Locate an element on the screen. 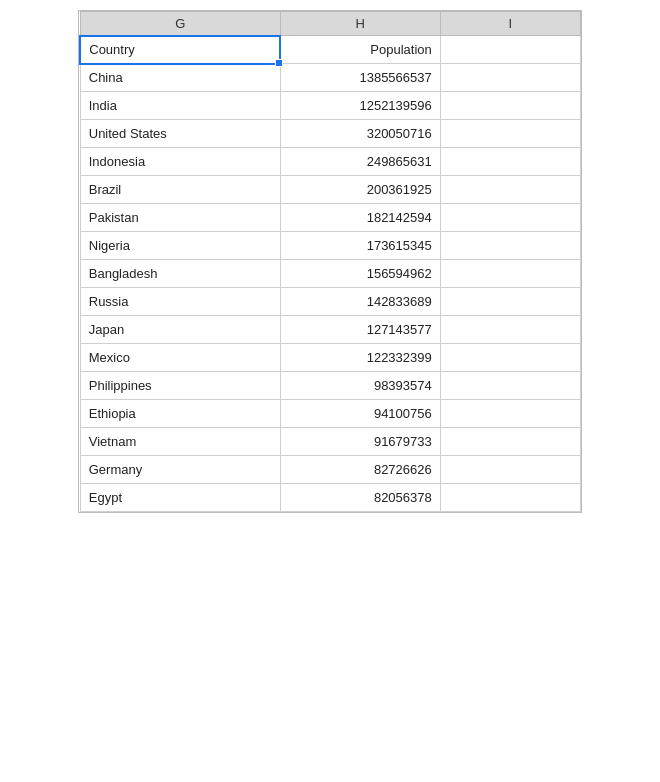 The width and height of the screenshot is (660, 782). population-cell: 82726626 is located at coordinates (360, 470).